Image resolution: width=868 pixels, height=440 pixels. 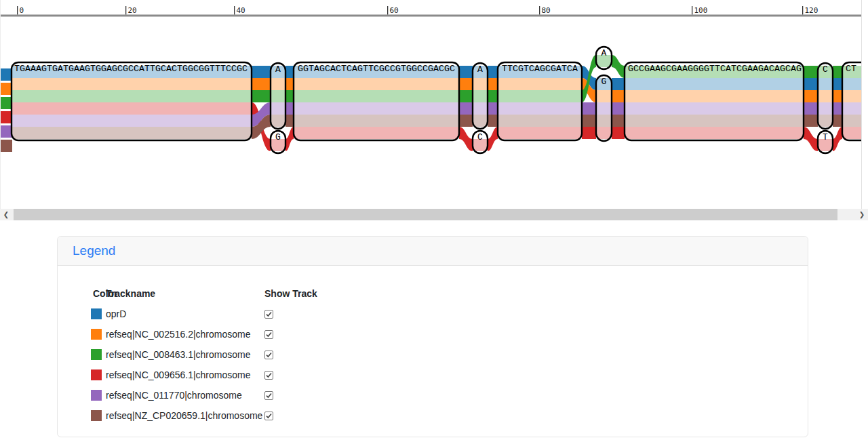 What do you see at coordinates (862, 214) in the screenshot?
I see `scroll-right-button: ❯` at bounding box center [862, 214].